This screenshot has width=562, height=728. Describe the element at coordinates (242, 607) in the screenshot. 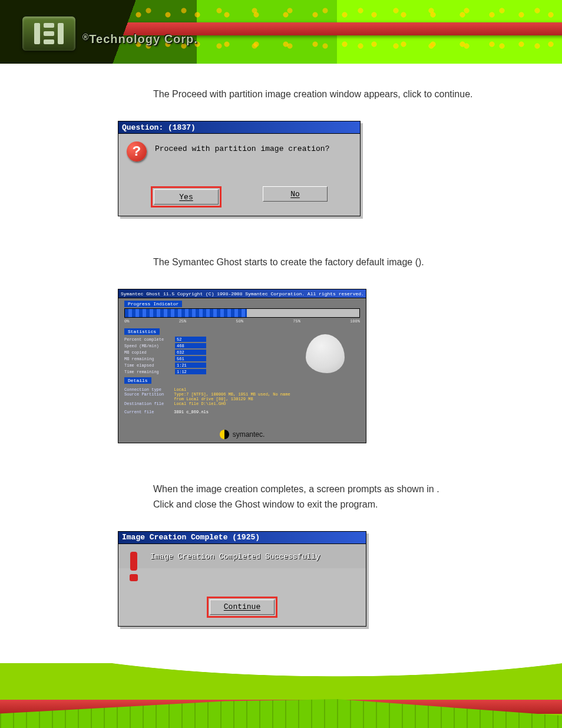

I see `continue-button: Continue` at that location.